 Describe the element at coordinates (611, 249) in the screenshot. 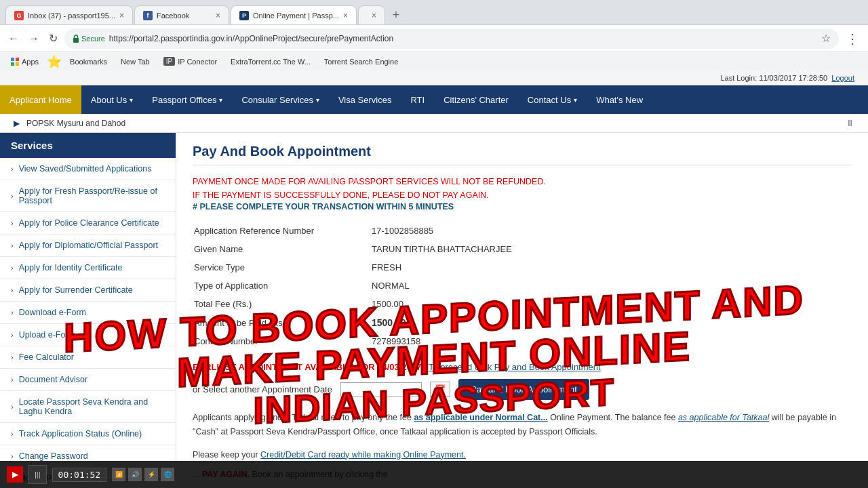

I see `value-given-name: TARUN TIRTHA BHATTACHARJEE` at that location.